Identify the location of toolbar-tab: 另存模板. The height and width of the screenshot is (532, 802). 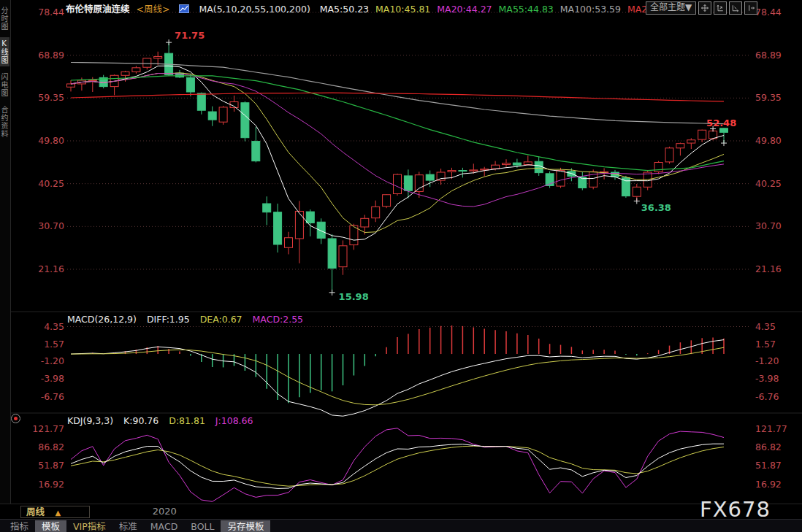
(245, 526).